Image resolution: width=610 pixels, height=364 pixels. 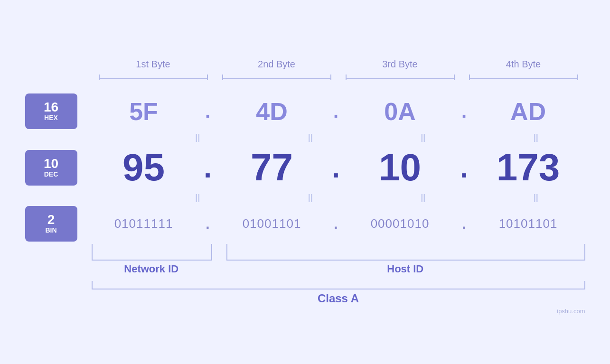 What do you see at coordinates (305, 168) in the screenshot?
I see `dec-row: 10 DEC 95 . 77 . 10 . 173` at bounding box center [305, 168].